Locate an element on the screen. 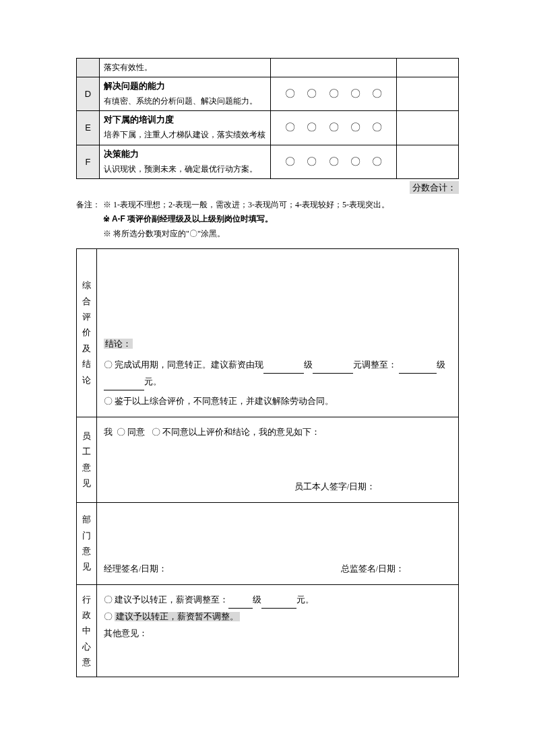 The width and height of the screenshot is (535, 756). rating-letter: F is located at coordinates (88, 162).